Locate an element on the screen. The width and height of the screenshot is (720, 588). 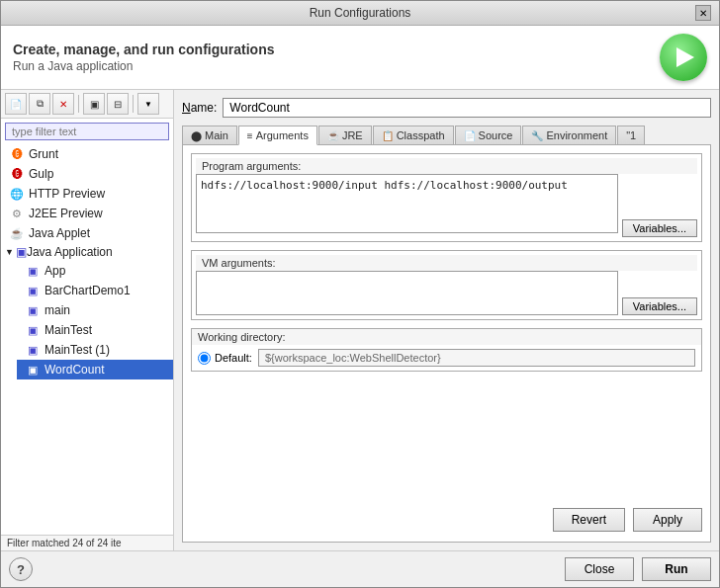
tab-jre: ☕ JRE is located at coordinates (345, 134).